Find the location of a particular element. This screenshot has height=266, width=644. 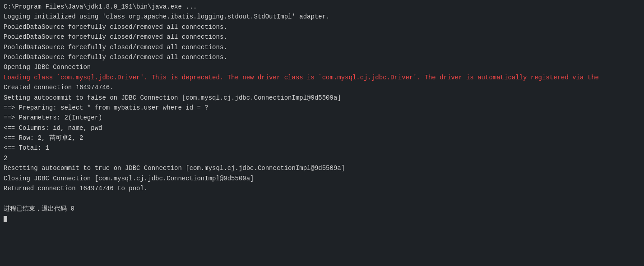

console-line-11: ==> Preparing: select * from mybatis.use… is located at coordinates (322, 108).